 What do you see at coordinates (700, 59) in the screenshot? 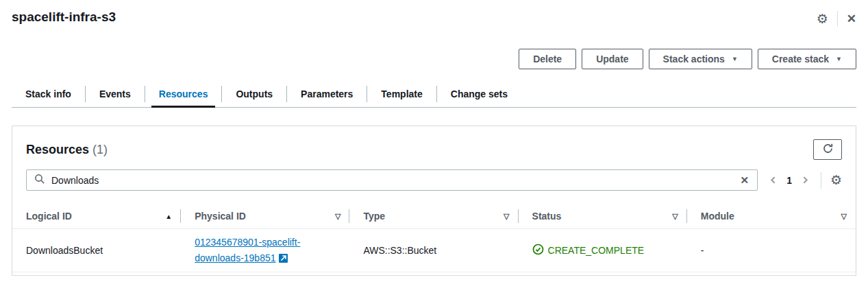
I see `stack-actions-dropdown: Stack actions ▼` at bounding box center [700, 59].